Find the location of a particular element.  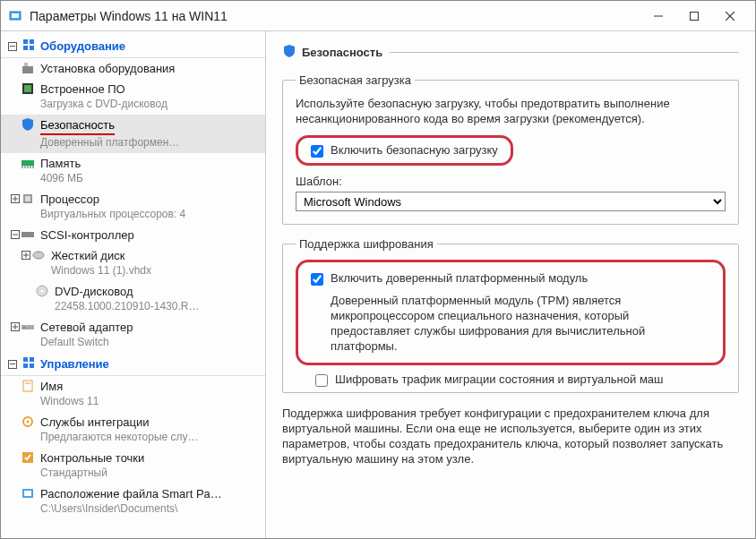

sidebar-section-management: Управление is located at coordinates (133, 364).